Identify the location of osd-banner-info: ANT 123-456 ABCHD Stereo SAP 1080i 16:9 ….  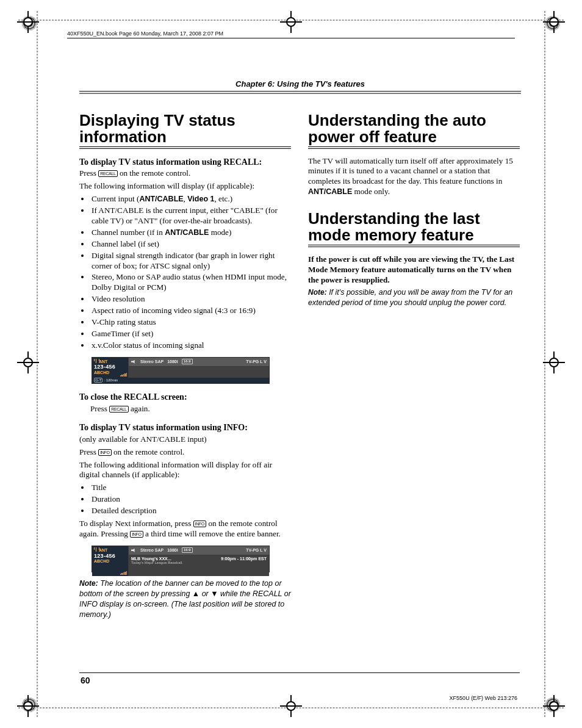
(181, 559).